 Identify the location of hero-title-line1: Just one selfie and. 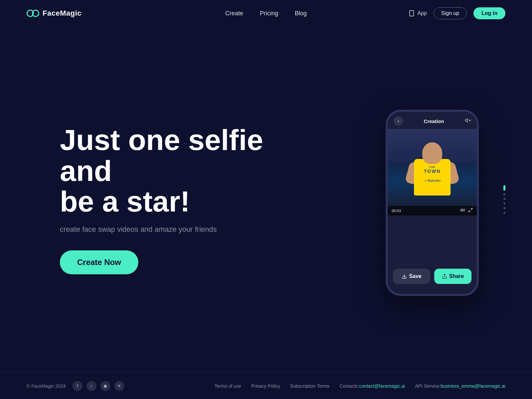
(162, 155).